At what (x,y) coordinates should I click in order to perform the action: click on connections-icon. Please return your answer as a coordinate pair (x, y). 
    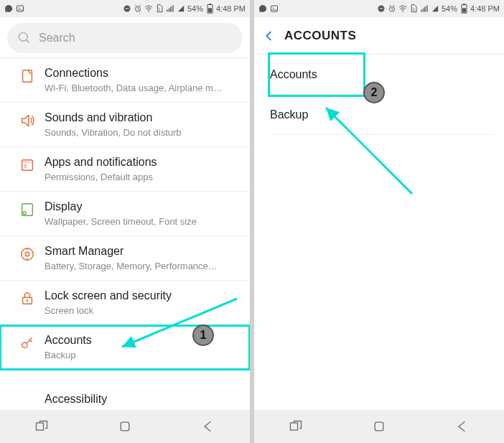
    Looking at the image, I should click on (27, 76).